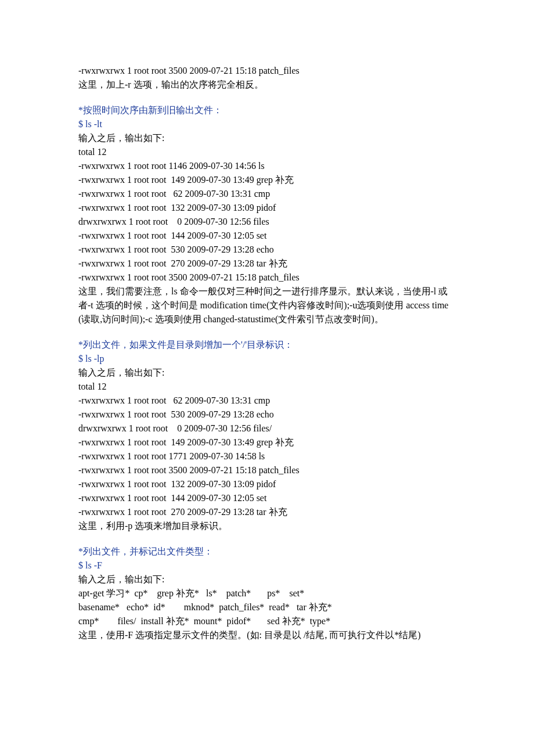  Describe the element at coordinates (267, 110) in the screenshot. I see `section-title: *按照时间次序由新到旧输出文件：` at that location.